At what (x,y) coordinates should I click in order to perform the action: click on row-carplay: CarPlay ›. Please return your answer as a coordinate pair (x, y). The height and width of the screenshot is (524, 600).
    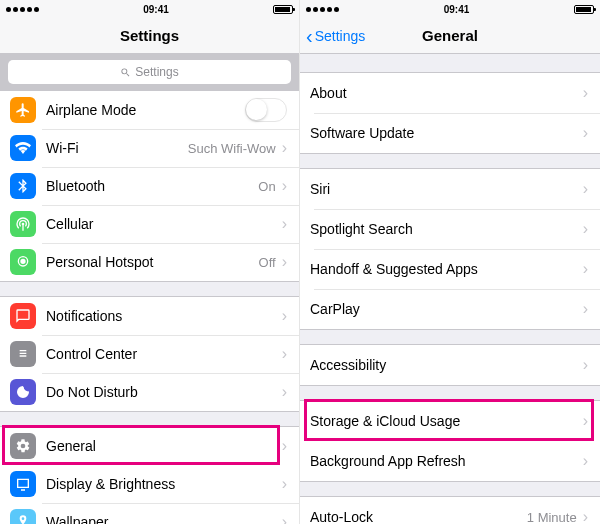
    Looking at the image, I should click on (450, 309).